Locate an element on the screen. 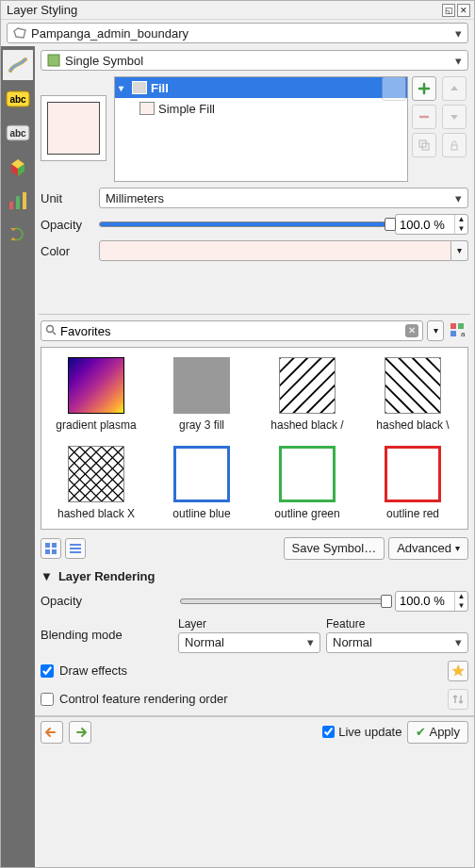  live-update-checkbox is located at coordinates (328, 731).